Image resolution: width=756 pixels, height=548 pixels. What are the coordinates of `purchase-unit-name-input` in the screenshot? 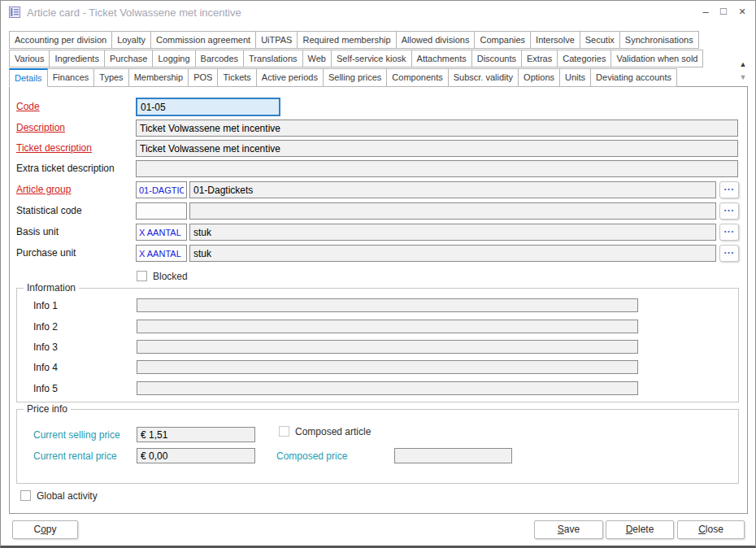 It's located at (453, 254).